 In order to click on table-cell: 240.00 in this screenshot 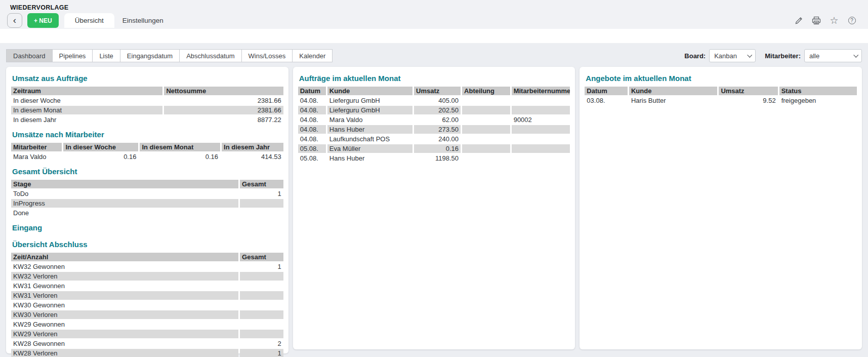, I will do `click(437, 139)`.